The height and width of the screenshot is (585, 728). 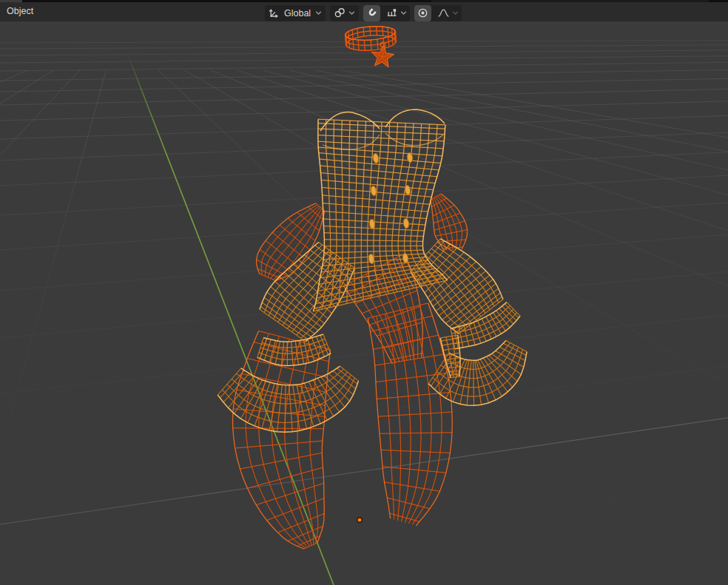 I want to click on viewport-header-controls: Global, so click(x=363, y=13).